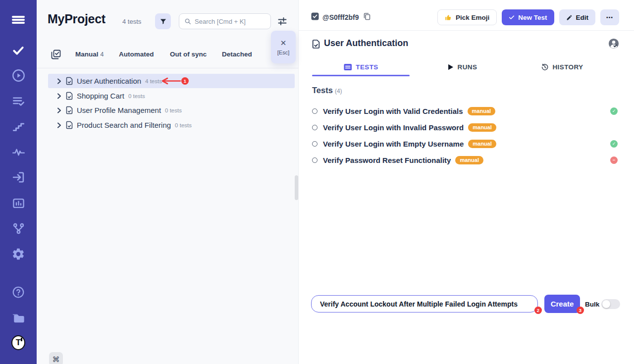 This screenshot has width=634, height=364. I want to click on list-check-icon, so click(18, 101).